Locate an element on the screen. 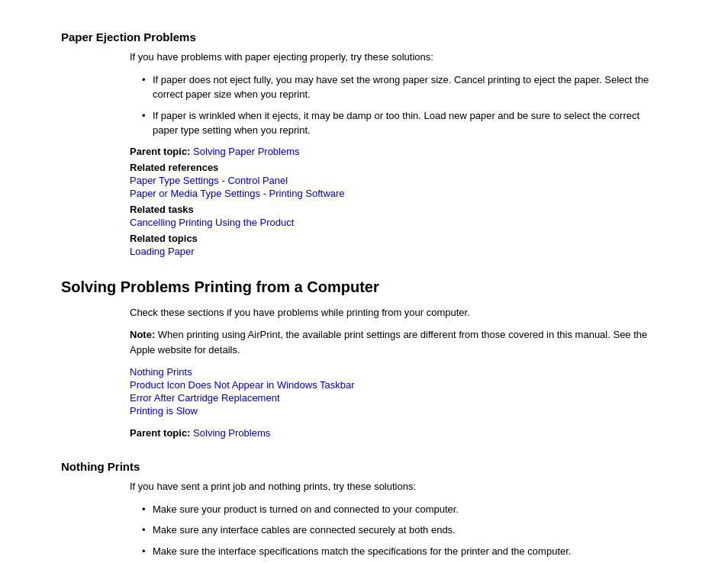  nothing-prints-link: Nothing Prints is located at coordinates (398, 372).